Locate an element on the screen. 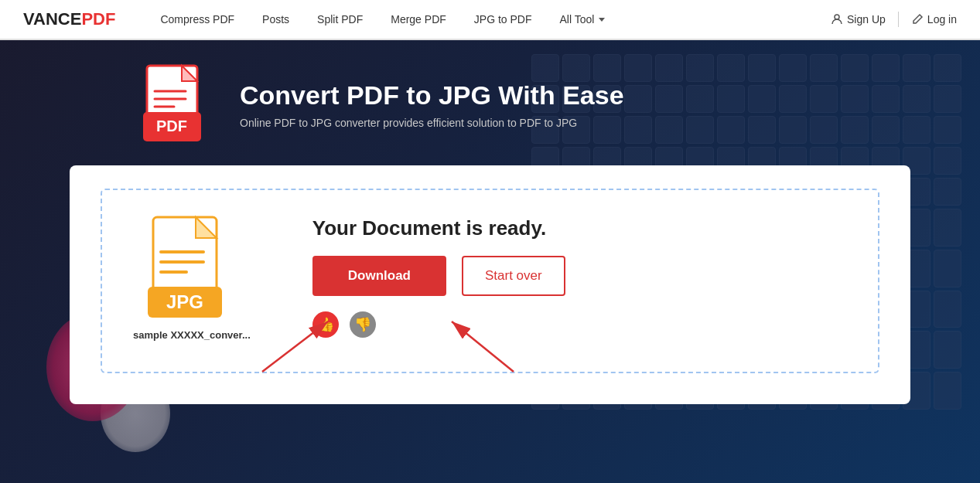  logo-pdf: PDF is located at coordinates (98, 19).